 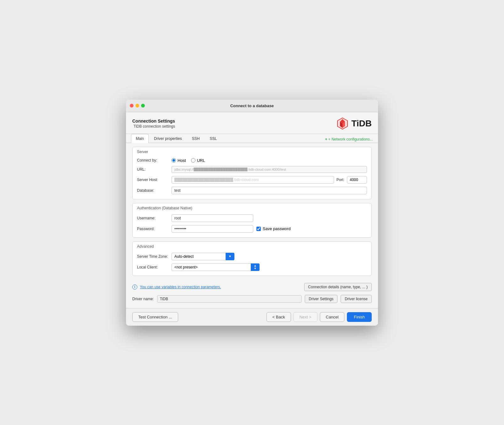 I want to click on database-label: Database:, so click(x=154, y=190).